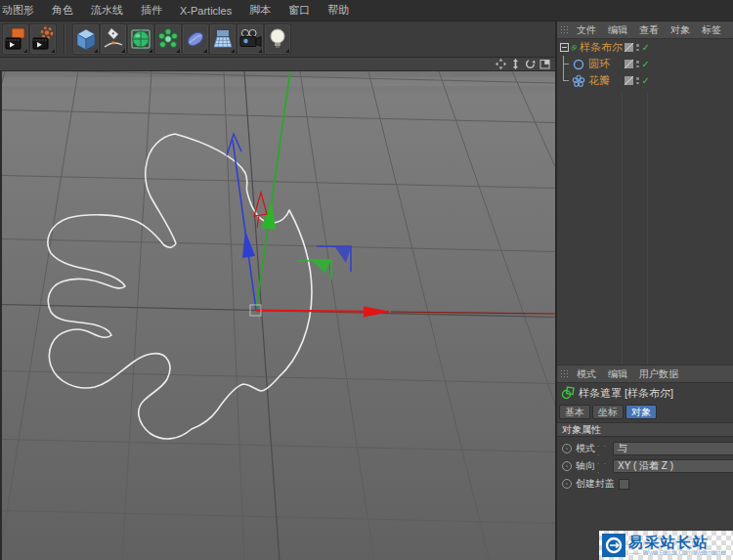  What do you see at coordinates (711, 30) in the screenshot?
I see `om-menu-tags: 标签` at bounding box center [711, 30].